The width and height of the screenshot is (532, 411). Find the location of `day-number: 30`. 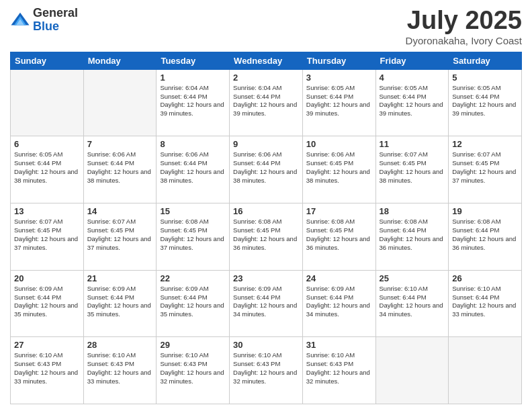

day-number: 30 is located at coordinates (266, 345).